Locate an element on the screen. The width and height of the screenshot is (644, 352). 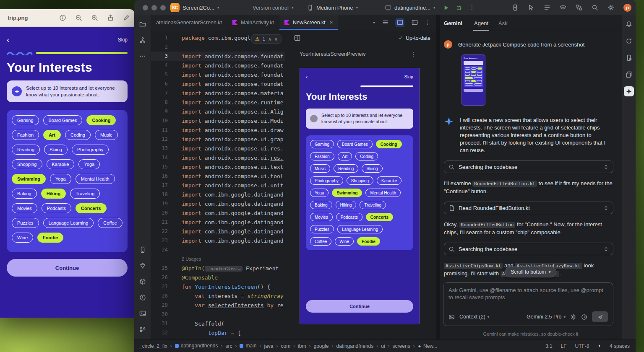
zoom-out-icon is located at coordinates (79, 18).